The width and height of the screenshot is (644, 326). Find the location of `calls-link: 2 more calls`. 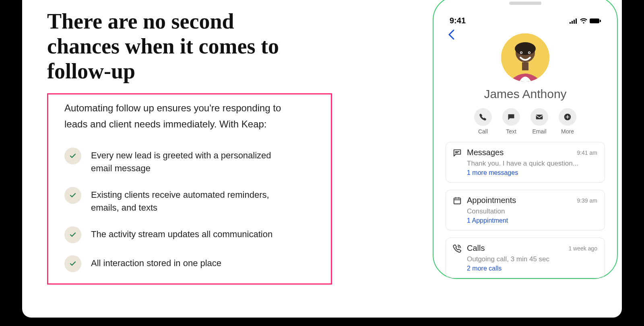

calls-link: 2 more calls is located at coordinates (532, 269).